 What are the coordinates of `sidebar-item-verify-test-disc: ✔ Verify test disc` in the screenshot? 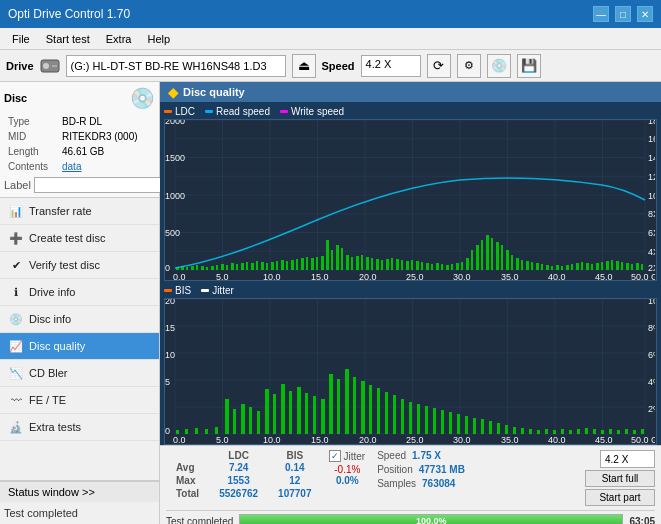 It's located at (80, 266).